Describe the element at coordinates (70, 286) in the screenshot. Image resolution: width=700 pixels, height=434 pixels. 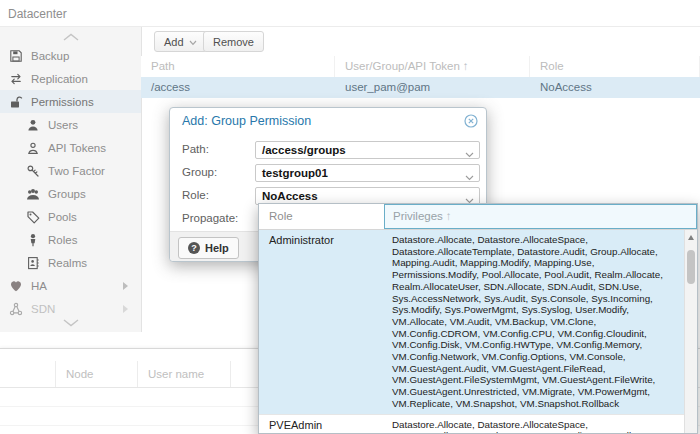
I see `sidebar-item-ha: HA` at that location.